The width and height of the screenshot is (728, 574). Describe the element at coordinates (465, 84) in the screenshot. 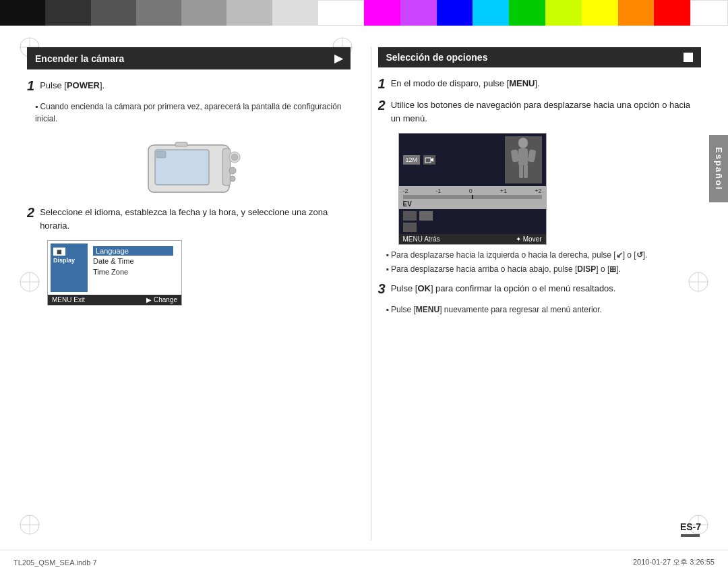

I see `right-step-1-text: En el modo de disparo, pulse [MENU].` at that location.